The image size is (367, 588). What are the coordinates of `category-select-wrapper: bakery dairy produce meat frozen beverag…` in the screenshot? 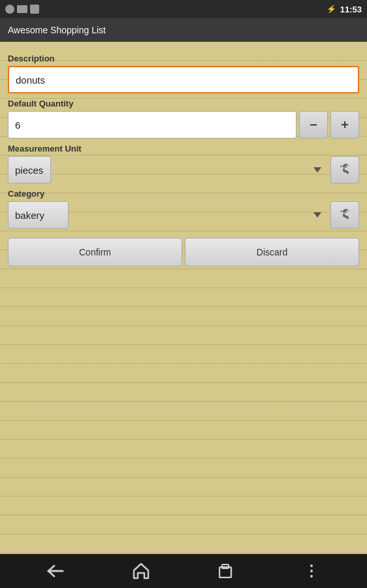 It's located at (168, 215).